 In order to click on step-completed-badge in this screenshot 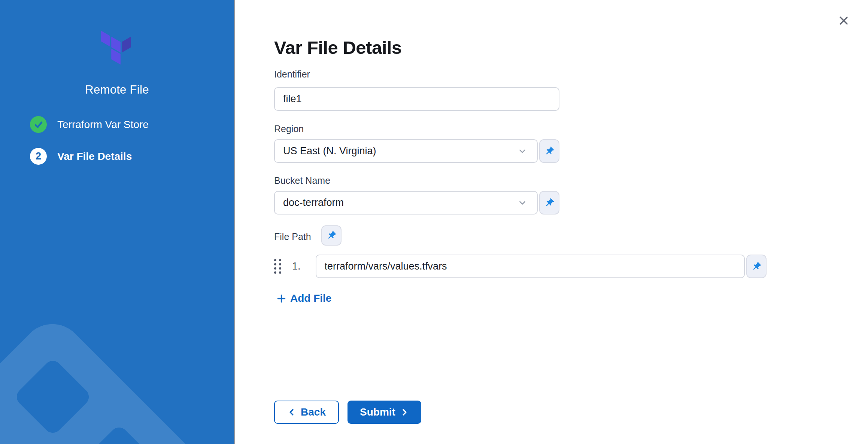, I will do `click(38, 124)`.